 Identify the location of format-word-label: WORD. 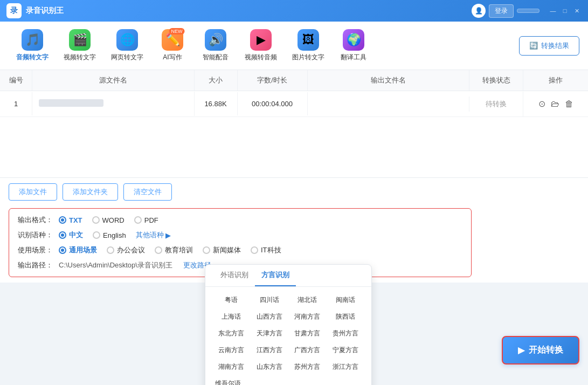
(113, 220).